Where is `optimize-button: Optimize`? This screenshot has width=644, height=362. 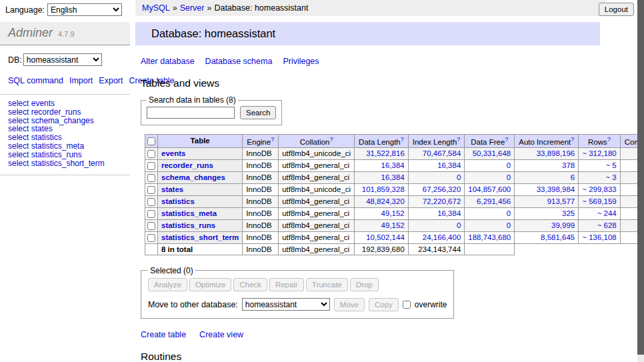 optimize-button: Optimize is located at coordinates (211, 285).